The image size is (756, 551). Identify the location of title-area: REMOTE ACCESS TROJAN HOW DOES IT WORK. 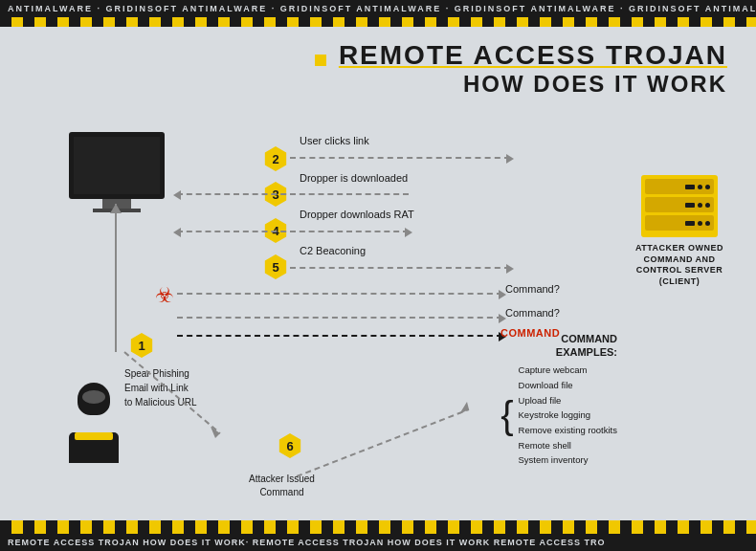
(378, 66).